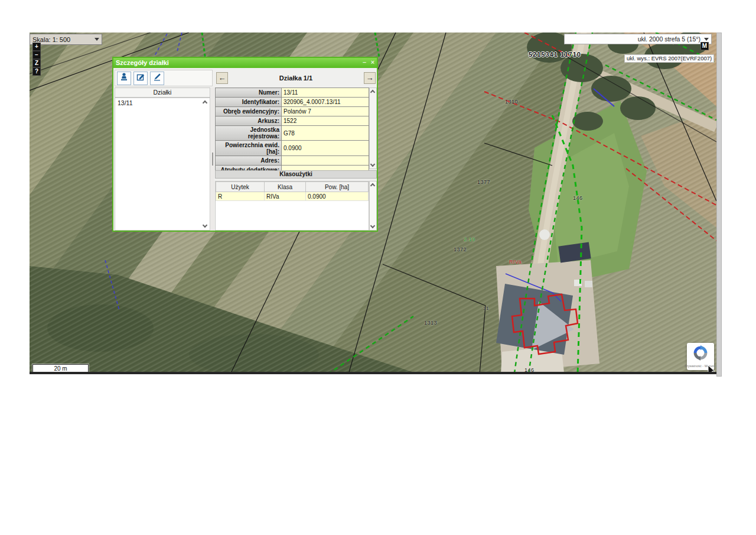  Describe the element at coordinates (162, 164) in the screenshot. I see `parcel-list: 13/11` at that location.